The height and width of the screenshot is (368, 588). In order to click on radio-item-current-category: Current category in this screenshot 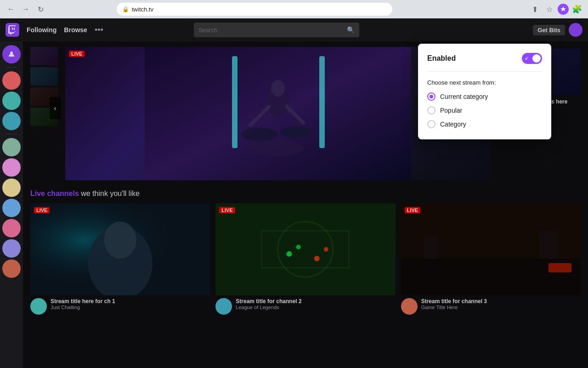, I will do `click(485, 97)`.